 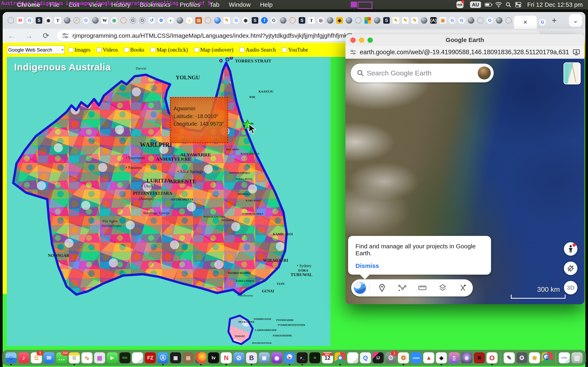 I want to click on dock-item: ∿, so click(x=87, y=358).